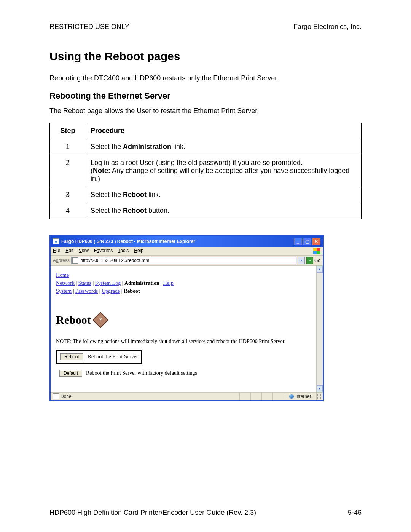  I want to click on reboot-desc: Reboot the Print Server, so click(113, 357).